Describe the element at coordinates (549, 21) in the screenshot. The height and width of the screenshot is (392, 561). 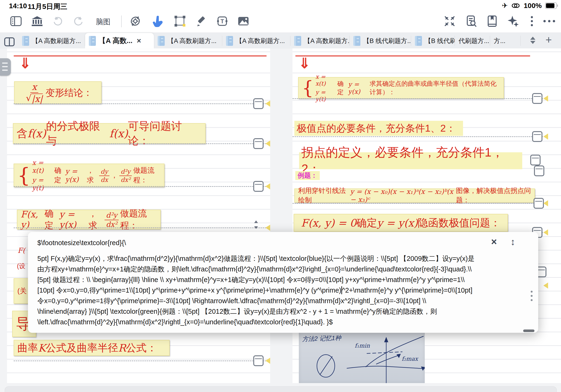
I see `ellipsis-horizontal-icon` at that location.